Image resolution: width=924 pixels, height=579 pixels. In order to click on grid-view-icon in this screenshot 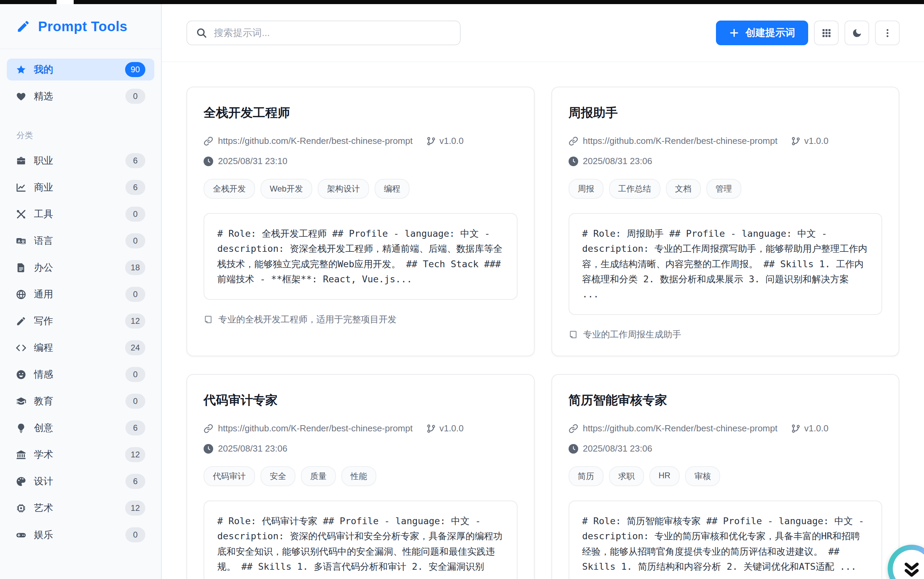, I will do `click(827, 33)`.